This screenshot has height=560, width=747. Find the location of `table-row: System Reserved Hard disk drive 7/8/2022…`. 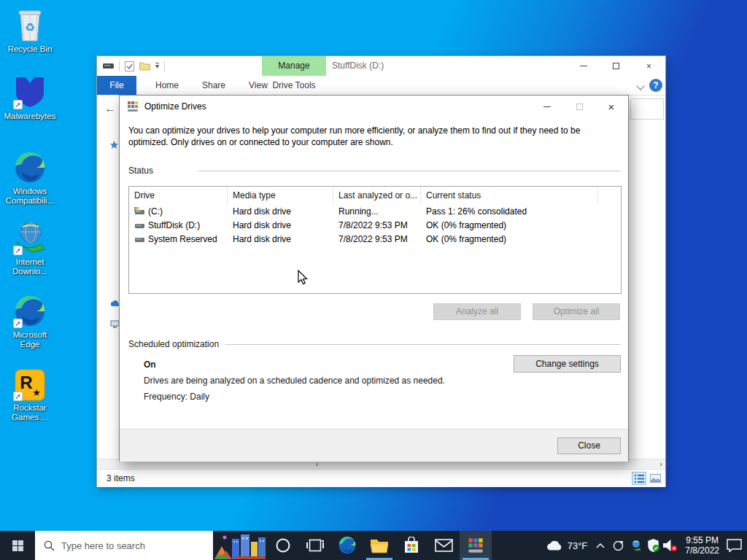

table-row: System Reserved Hard disk drive 7/8/2022… is located at coordinates (375, 239).